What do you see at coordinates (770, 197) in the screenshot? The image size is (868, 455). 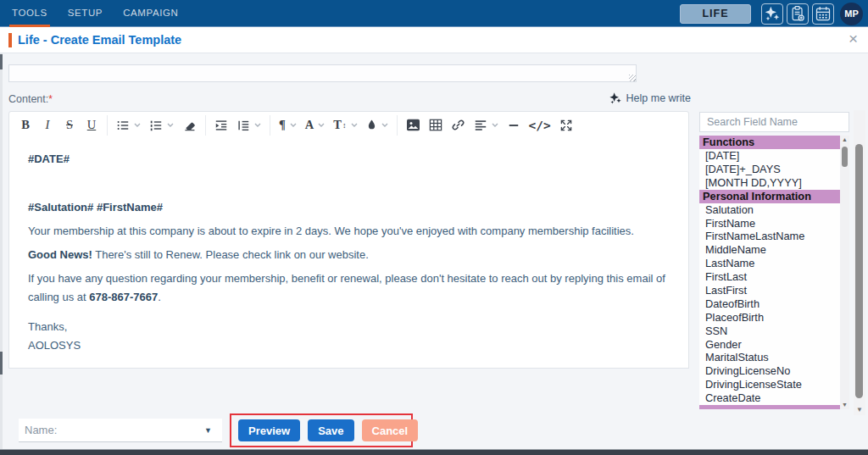 I see `field-group-header-personal: Personal Information` at bounding box center [770, 197].